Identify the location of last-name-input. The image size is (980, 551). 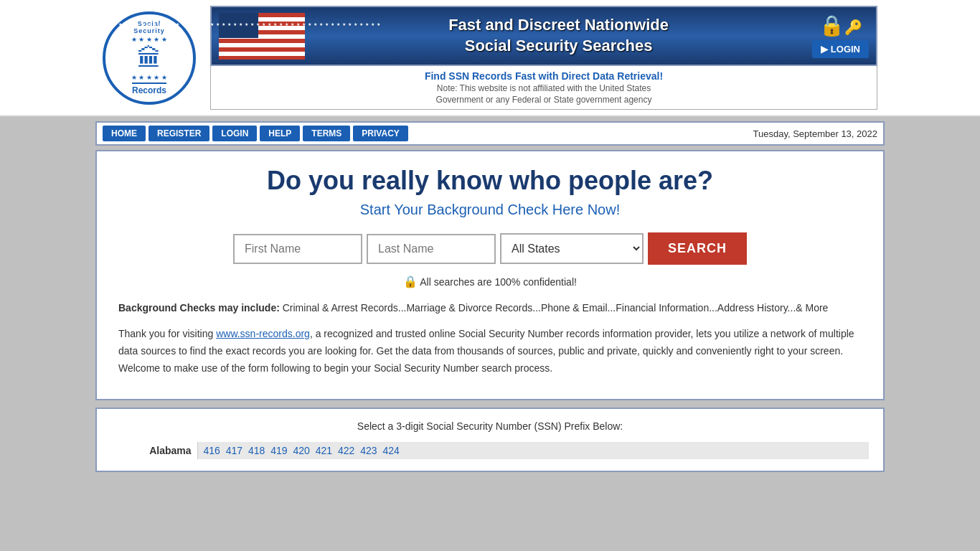
(431, 249).